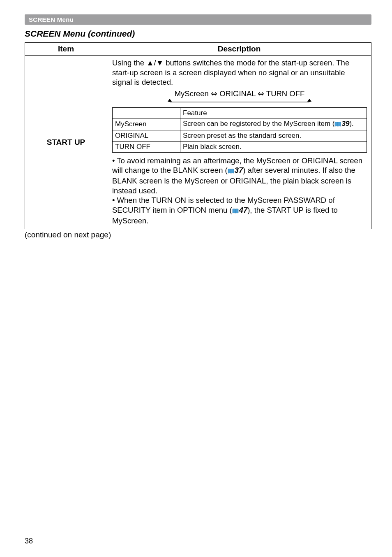 The width and height of the screenshot is (392, 557). I want to click on col-item: Item, so click(66, 49).